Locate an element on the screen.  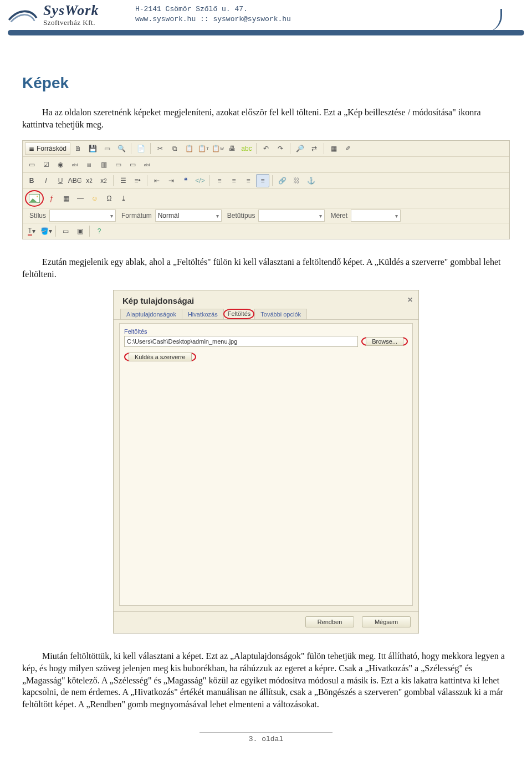
checkbox-icon: ☑ is located at coordinates (46, 165).